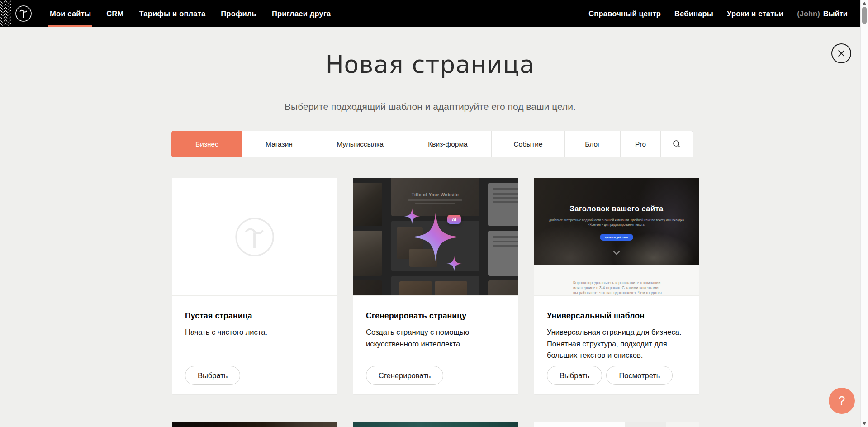 The height and width of the screenshot is (427, 868). What do you see at coordinates (617, 237) in the screenshot?
I see `universal-template-preview: Заголовок вашего сайта Добавьте интересн…` at bounding box center [617, 237].